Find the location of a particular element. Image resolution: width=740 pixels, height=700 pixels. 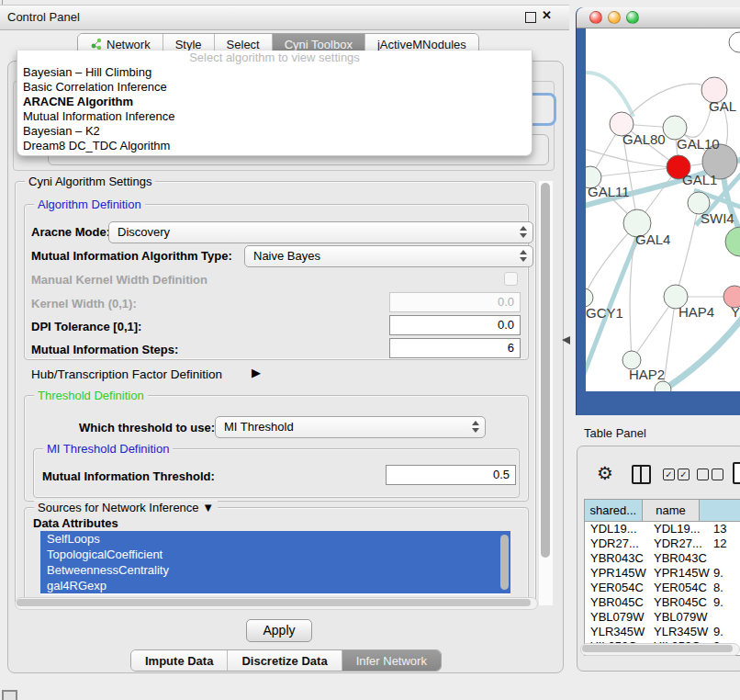

mi-type-combobox: Naive Bayes is located at coordinates (389, 256).